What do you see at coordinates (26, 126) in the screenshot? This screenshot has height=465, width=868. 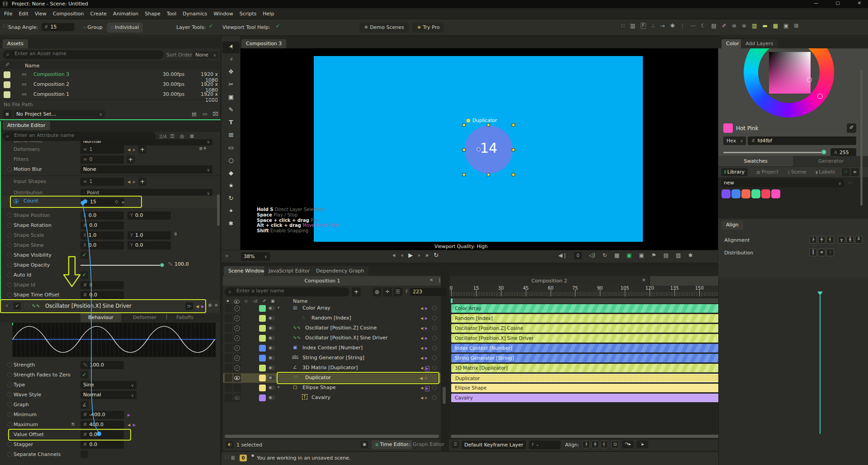 I see `tab-attribute-editor: Attribute Editor` at bounding box center [26, 126].